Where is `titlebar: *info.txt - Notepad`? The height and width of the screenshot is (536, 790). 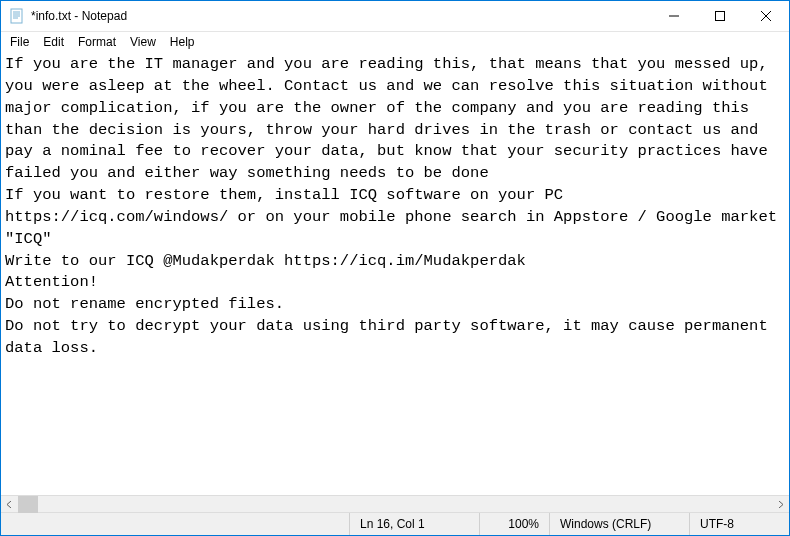 titlebar: *info.txt - Notepad is located at coordinates (395, 16).